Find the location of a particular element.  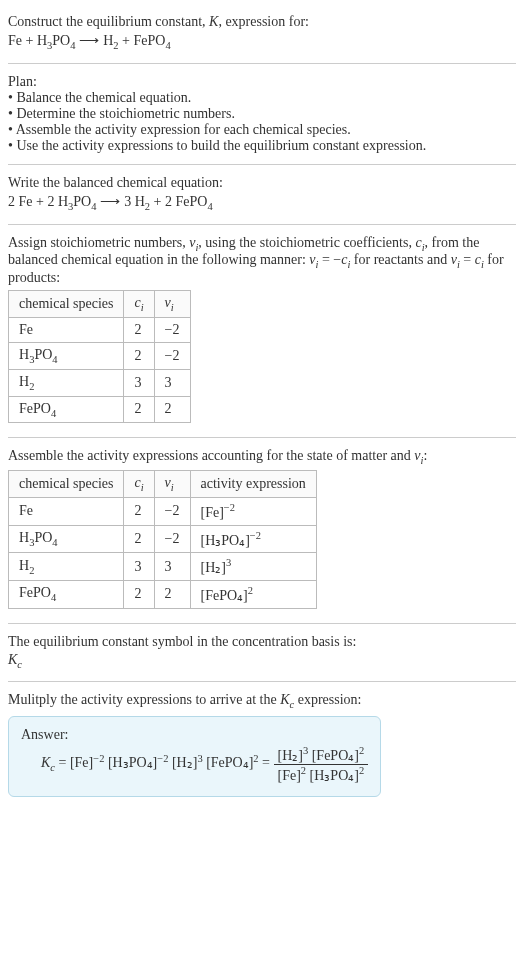

kc-symbol-line: Kc is located at coordinates (262, 661).